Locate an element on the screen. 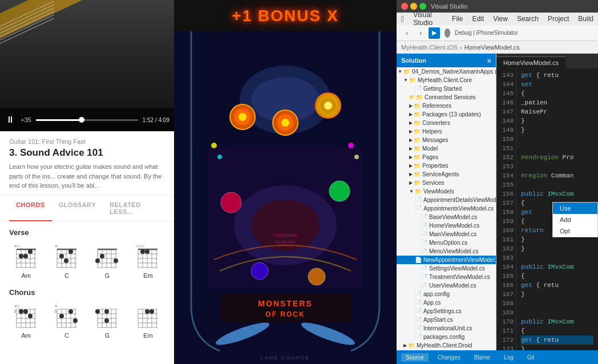  bottom-tab-log: Log is located at coordinates (509, 357).